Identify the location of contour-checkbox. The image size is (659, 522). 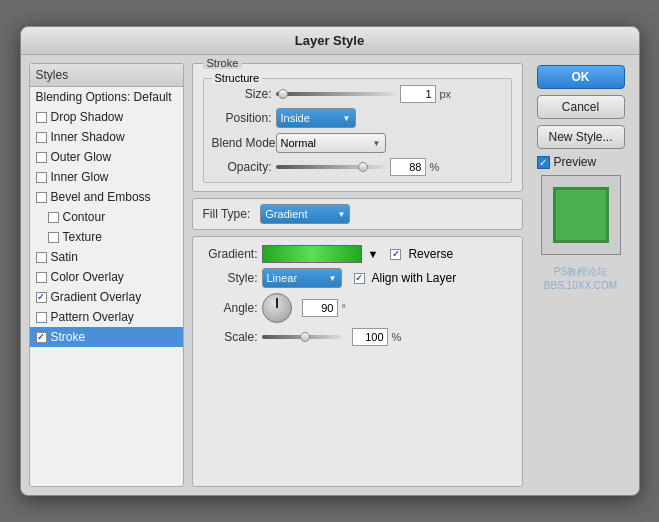
(54, 218).